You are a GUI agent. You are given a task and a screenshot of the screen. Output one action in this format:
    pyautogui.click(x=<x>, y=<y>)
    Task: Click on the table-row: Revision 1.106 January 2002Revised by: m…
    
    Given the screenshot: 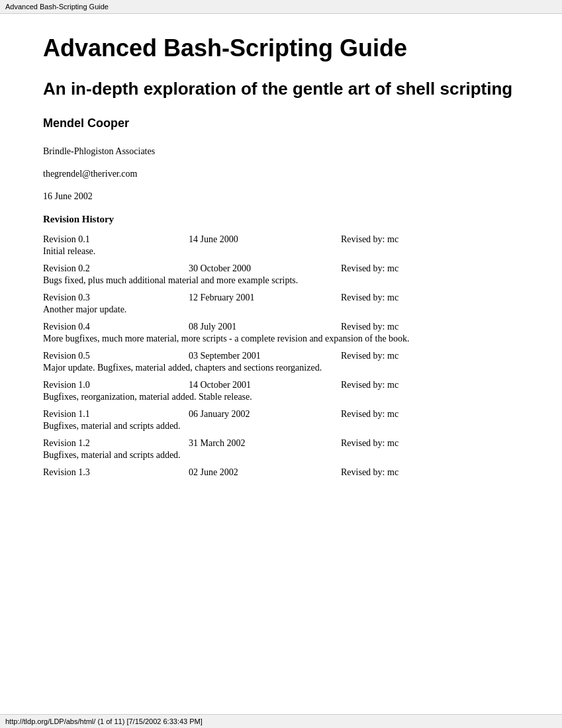 What is the action you would take?
    pyautogui.click(x=281, y=413)
    